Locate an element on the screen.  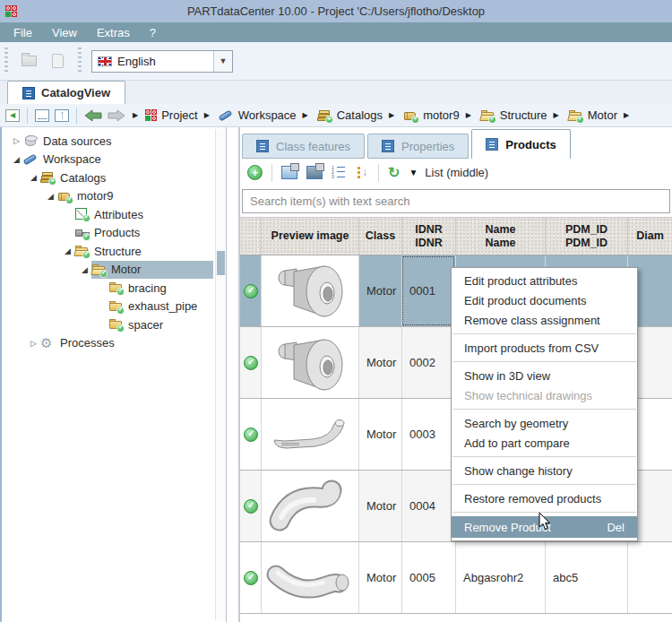
breadcrumb-workspace: Workspace▶ is located at coordinates (263, 116).